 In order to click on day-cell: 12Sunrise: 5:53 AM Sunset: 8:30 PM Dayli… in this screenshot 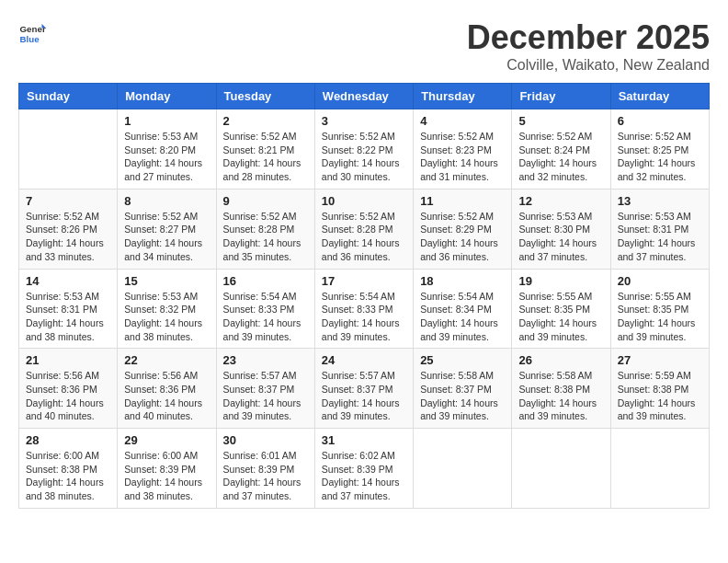, I will do `click(561, 228)`.